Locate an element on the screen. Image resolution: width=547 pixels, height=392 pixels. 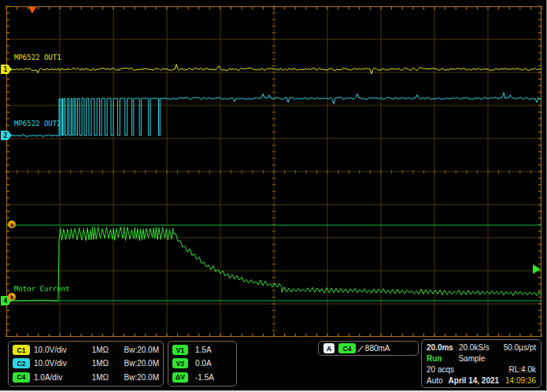
cursor-v1-row: V1 1.5A is located at coordinates (202, 350).